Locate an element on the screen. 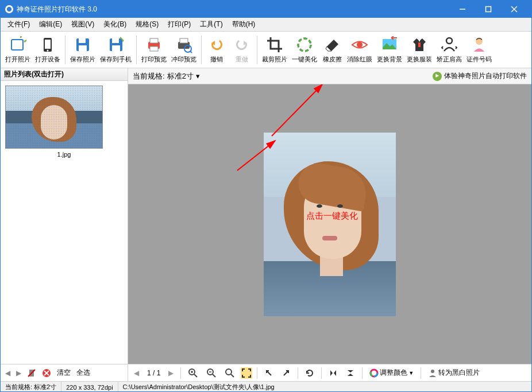 The width and height of the screenshot is (532, 392). select-all-button: 全选 is located at coordinates (83, 373).